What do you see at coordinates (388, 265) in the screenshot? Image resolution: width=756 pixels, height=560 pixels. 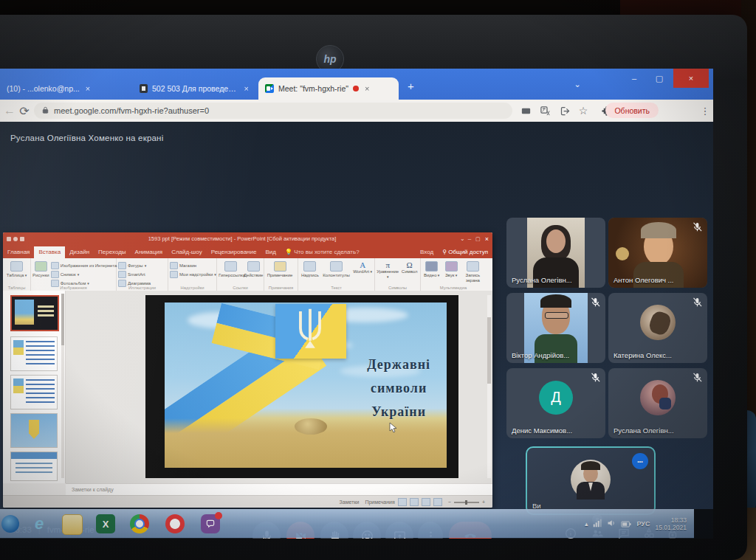 I see `equation-pi-icon: π` at bounding box center [388, 265].